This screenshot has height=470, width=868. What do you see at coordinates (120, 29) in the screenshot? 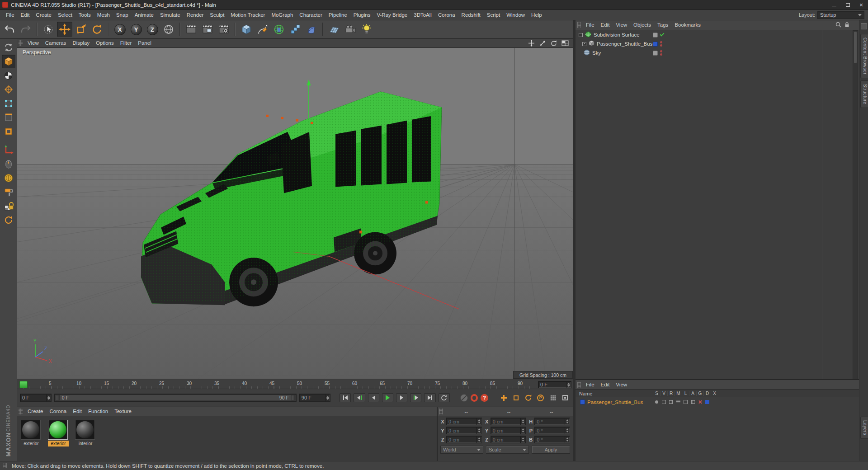
I see `axis-x-lock-icon: X` at bounding box center [120, 29].